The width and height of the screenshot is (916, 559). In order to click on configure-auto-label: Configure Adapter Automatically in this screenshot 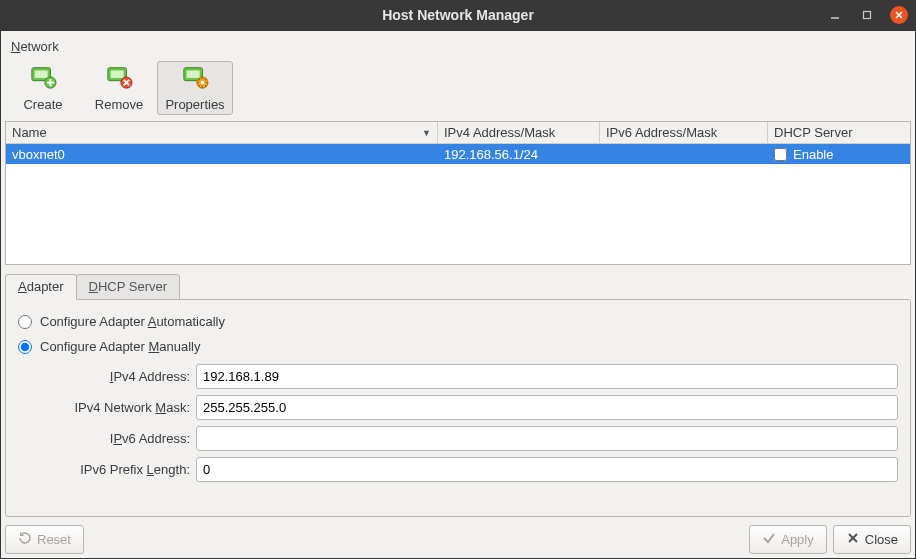, I will do `click(132, 322)`.